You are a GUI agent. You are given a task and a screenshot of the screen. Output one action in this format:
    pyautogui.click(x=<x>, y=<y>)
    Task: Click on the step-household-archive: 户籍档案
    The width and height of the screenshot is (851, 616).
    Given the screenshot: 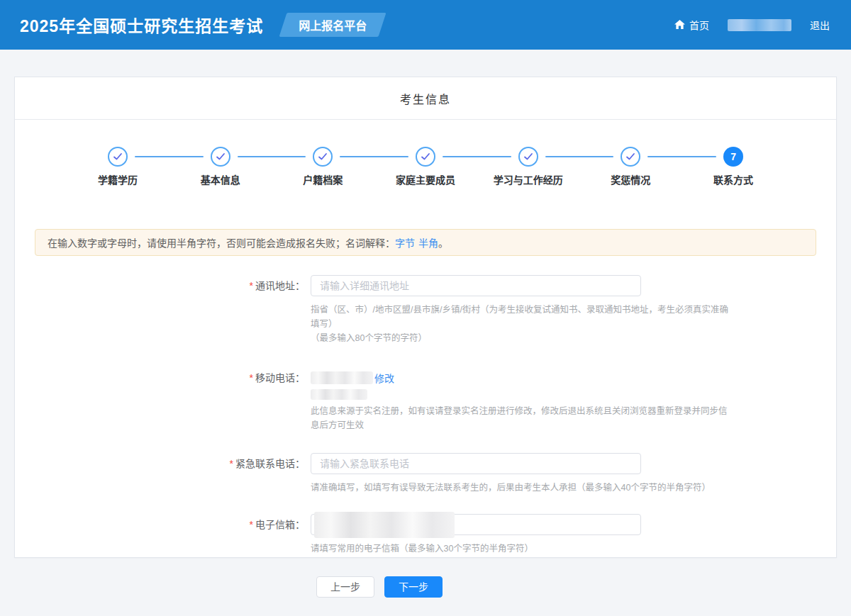 What is the action you would take?
    pyautogui.click(x=323, y=157)
    